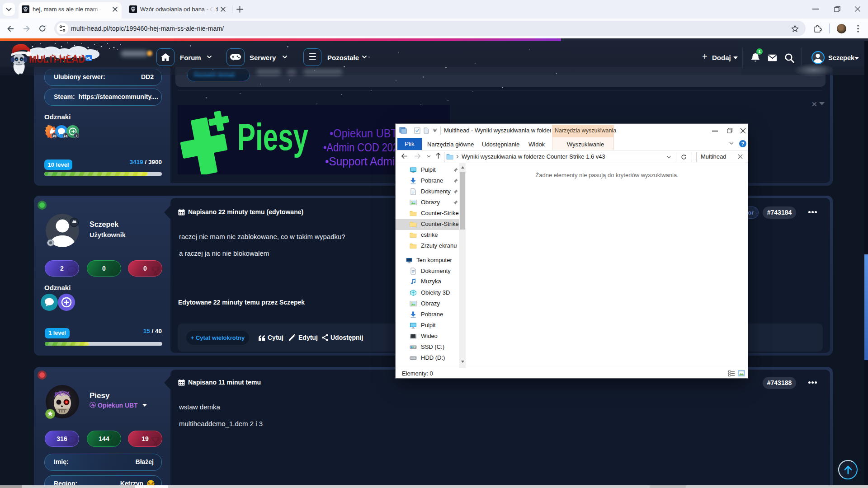  What do you see at coordinates (66, 136) in the screenshot?
I see `svg-text: 1x` at bounding box center [66, 136].